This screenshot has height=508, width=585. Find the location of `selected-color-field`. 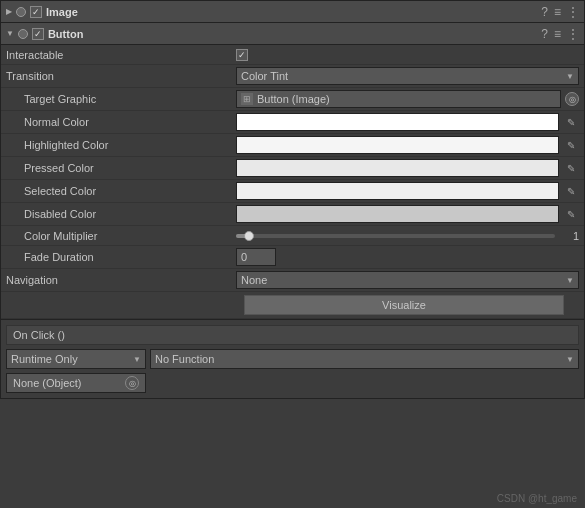

selected-color-field is located at coordinates (398, 191).